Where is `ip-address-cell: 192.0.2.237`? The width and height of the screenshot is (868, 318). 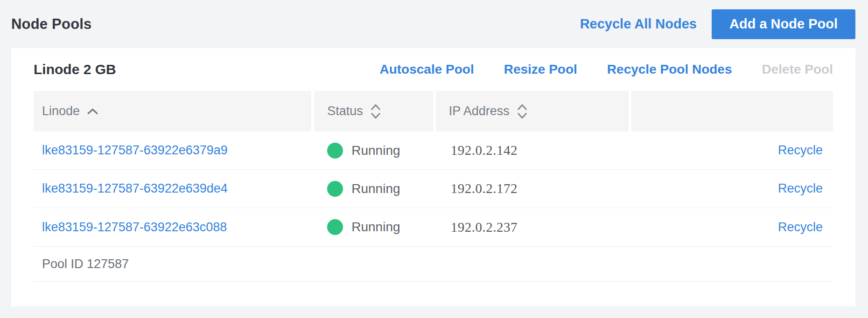 ip-address-cell: 192.0.2.237 is located at coordinates (534, 227).